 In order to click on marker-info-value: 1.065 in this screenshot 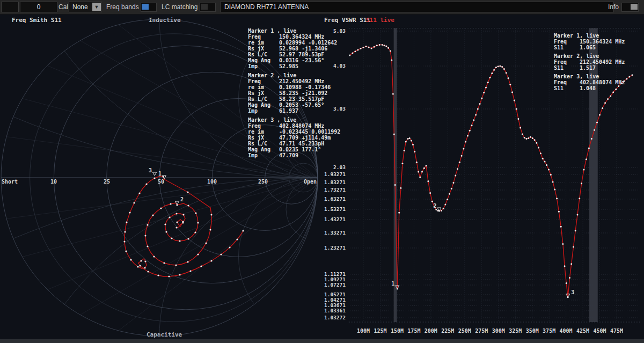, I will do `click(588, 47)`.